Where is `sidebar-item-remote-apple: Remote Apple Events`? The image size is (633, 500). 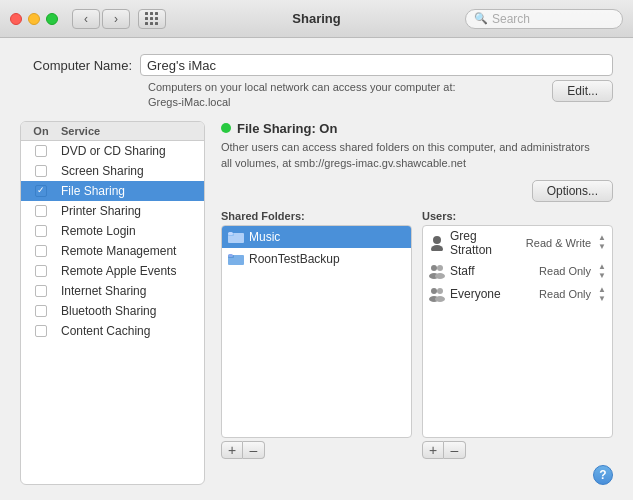
sidebar-item-remote-apple: Remote Apple Events is located at coordinates (112, 271).